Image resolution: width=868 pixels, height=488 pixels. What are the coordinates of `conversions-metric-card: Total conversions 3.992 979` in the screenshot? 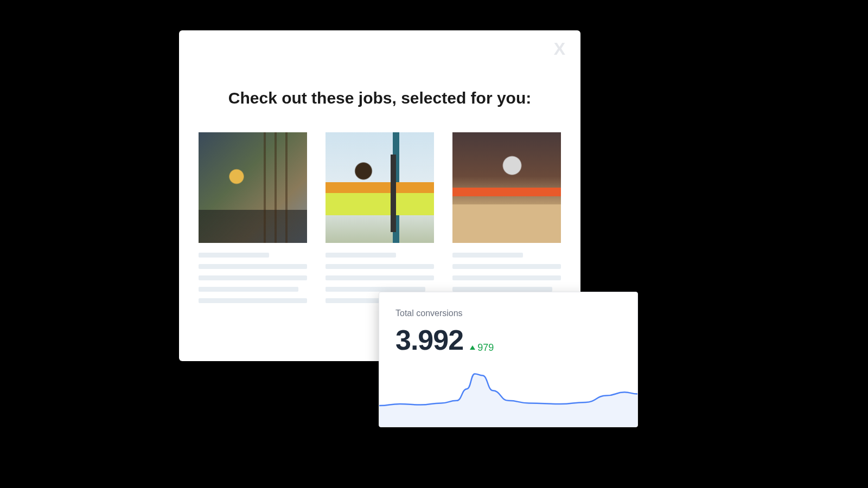 It's located at (508, 359).